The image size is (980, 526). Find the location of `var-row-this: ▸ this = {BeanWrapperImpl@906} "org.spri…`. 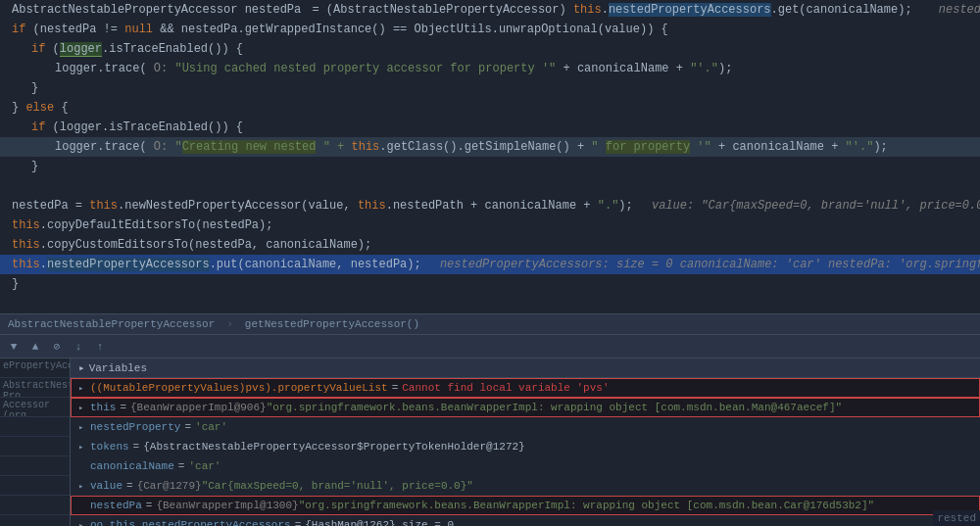

var-row-this: ▸ this = {BeanWrapperImpl@906} "org.spri… is located at coordinates (525, 407).